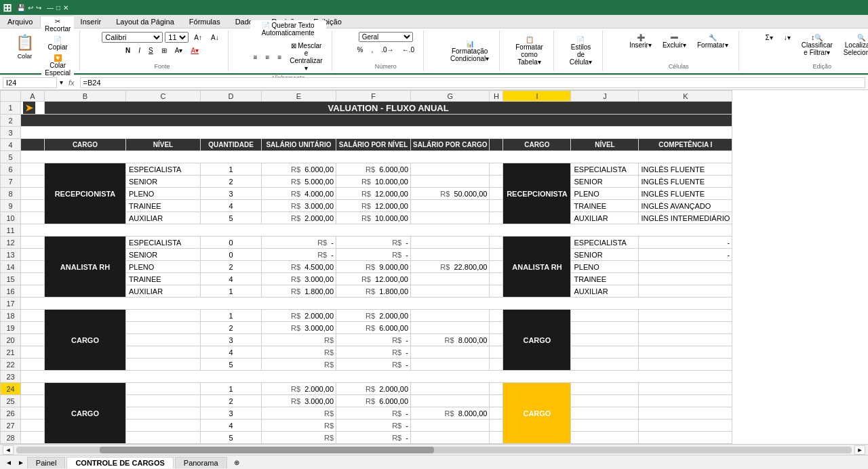  Describe the element at coordinates (33, 328) in the screenshot. I see `cell-A19` at that location.